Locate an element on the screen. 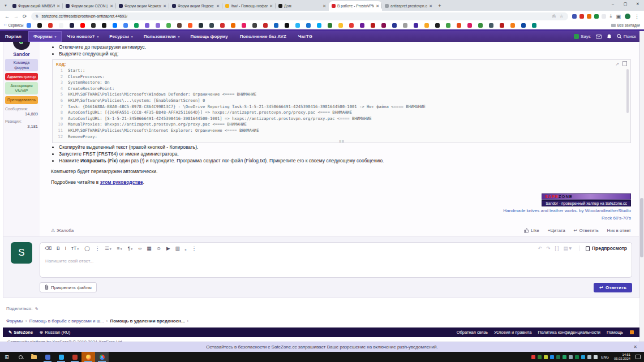  chrome-button is located at coordinates (102, 357).